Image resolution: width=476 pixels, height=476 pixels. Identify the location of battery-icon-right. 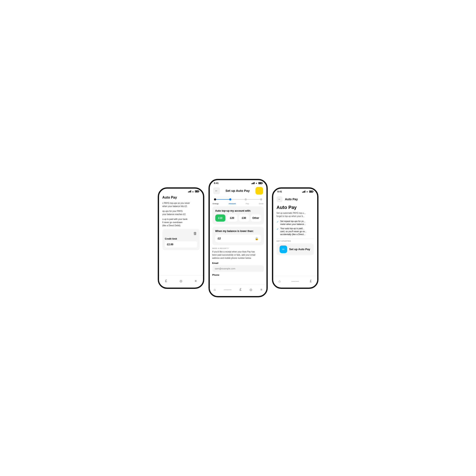
(311, 192).